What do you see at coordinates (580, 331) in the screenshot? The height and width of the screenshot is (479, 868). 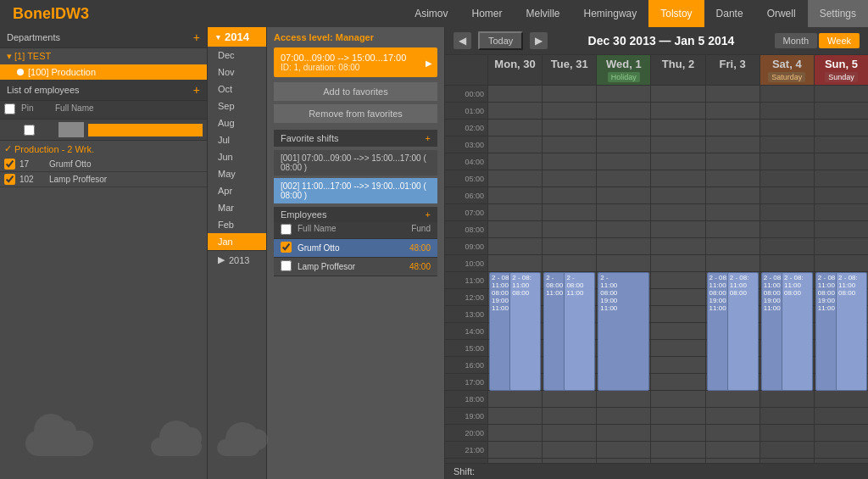 I see `shift-block-2: 2 -08:0011:00` at bounding box center [580, 331].